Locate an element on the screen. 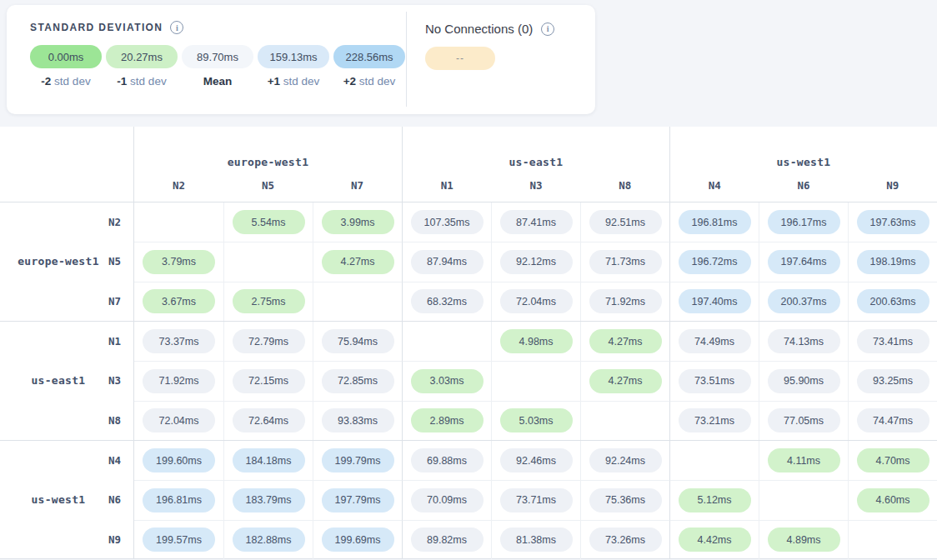 The height and width of the screenshot is (560, 937). latency-cell: 87.94ms is located at coordinates (447, 262).